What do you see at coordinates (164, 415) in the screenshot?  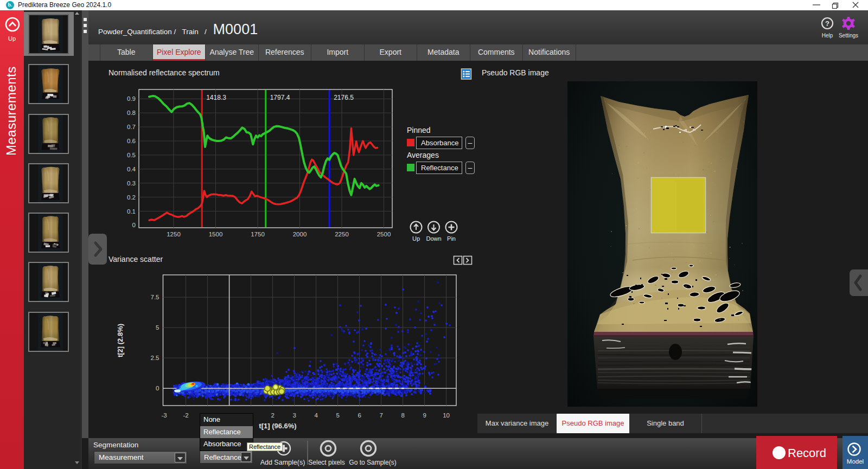 I see `svg-text: -3` at bounding box center [164, 415].